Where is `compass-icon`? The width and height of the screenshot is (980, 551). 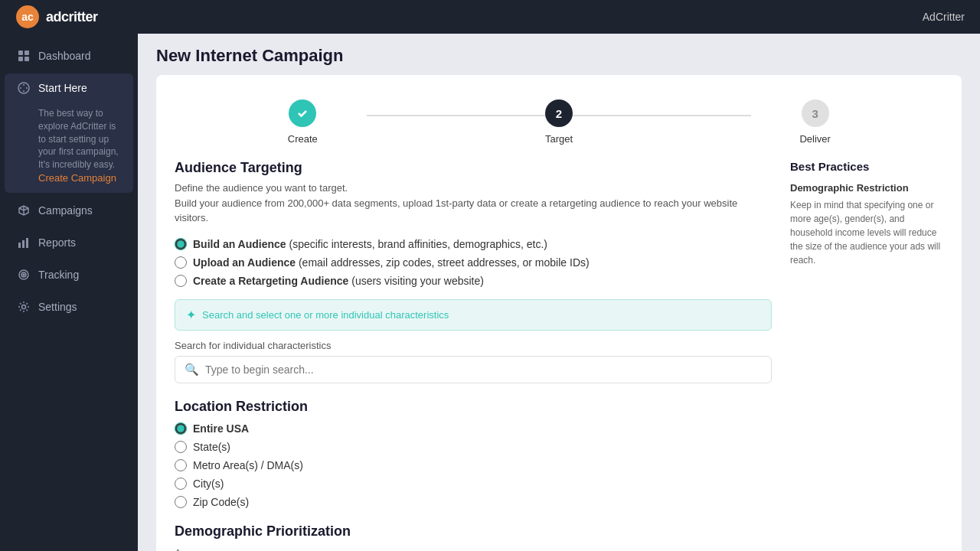 compass-icon is located at coordinates (24, 88).